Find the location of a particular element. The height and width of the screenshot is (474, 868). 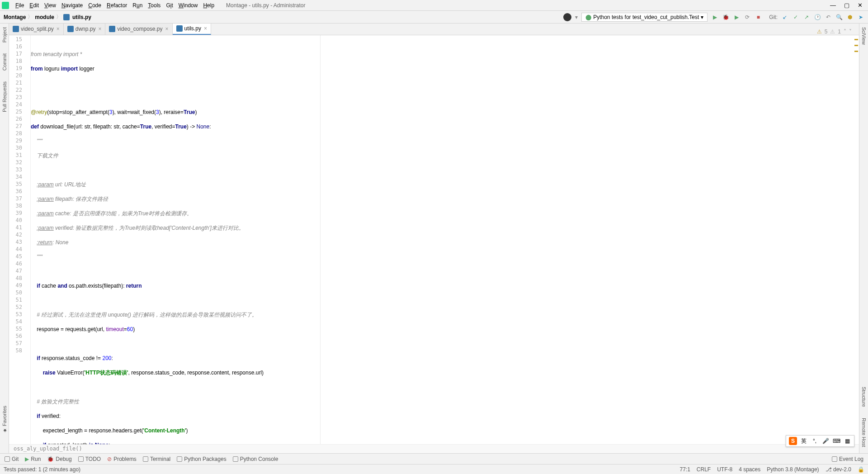

python-packages-tool: Python Packages is located at coordinates (202, 459).